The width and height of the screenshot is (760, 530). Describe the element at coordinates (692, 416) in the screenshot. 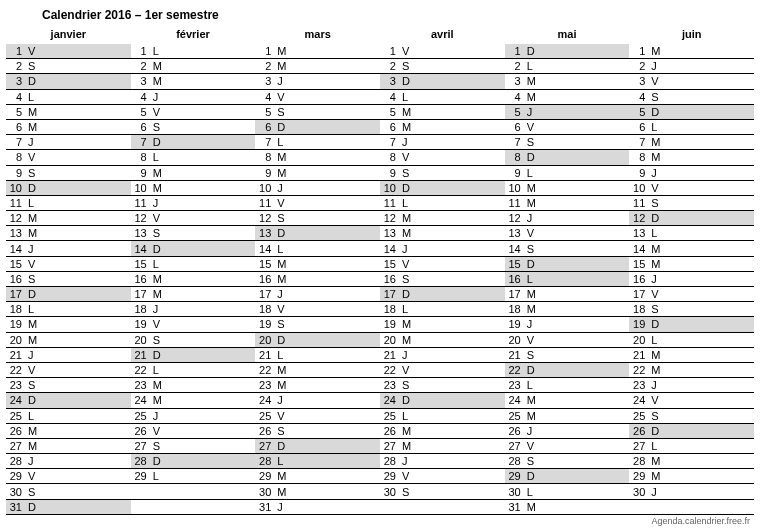

I see `day-row: 25S` at that location.